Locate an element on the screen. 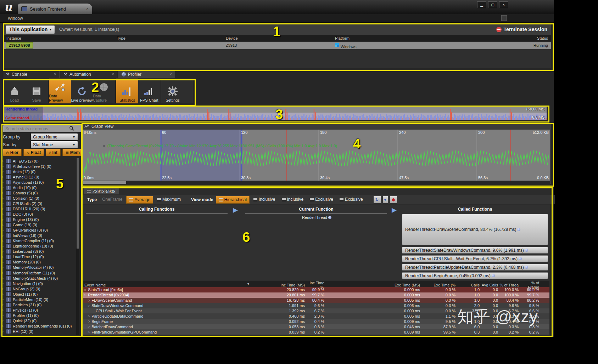  tab-close-icon: × is located at coordinates (87, 9).